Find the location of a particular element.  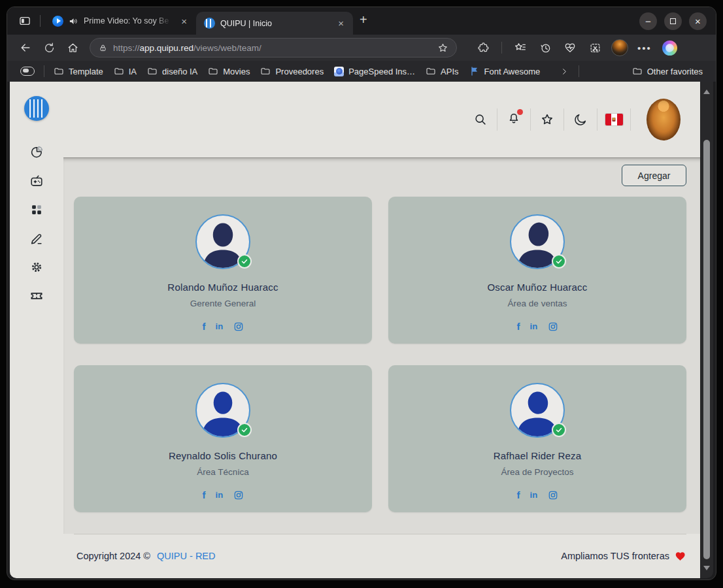

bookmark-label: APIs is located at coordinates (450, 72).